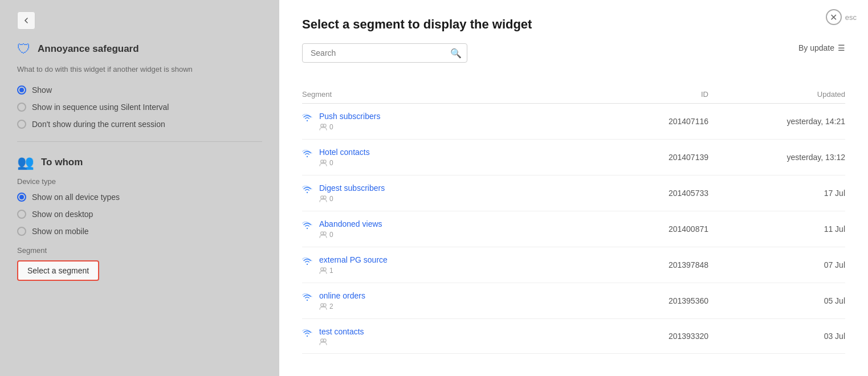 The width and height of the screenshot is (868, 376). Describe the element at coordinates (834, 17) in the screenshot. I see `close-icon: ✕` at that location.